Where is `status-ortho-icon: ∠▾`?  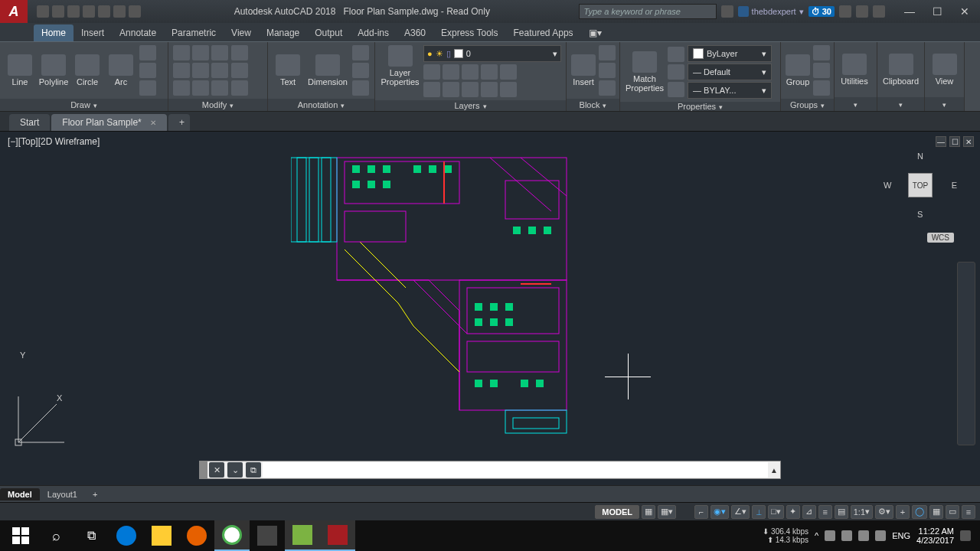
status-ortho-icon: ∠▾ is located at coordinates (740, 512).